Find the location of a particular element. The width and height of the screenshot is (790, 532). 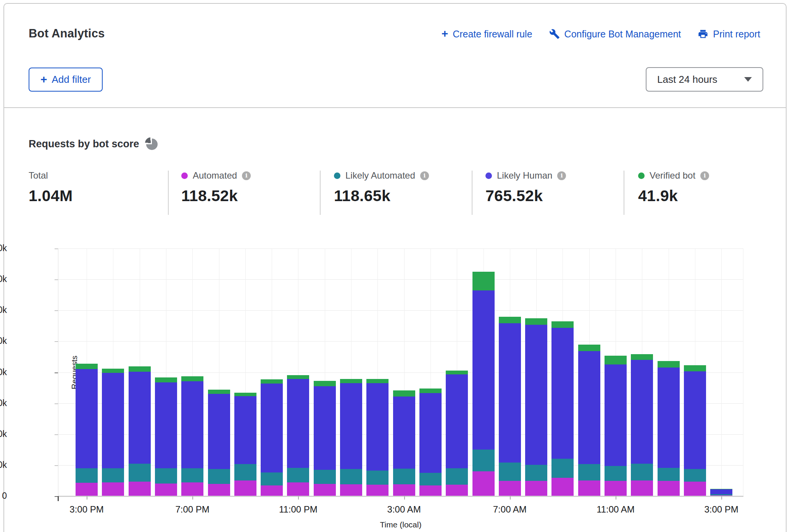

create-firewall-rule-link: + Create firewall rule is located at coordinates (487, 34).